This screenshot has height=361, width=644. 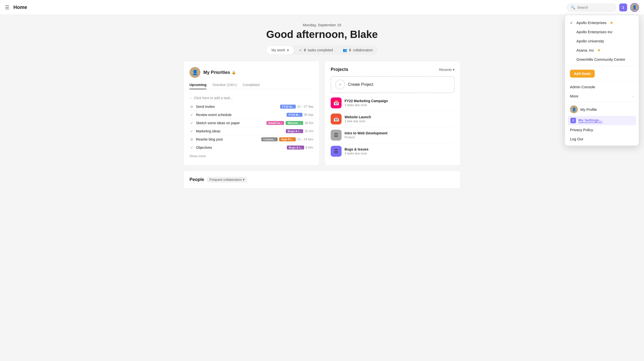 What do you see at coordinates (602, 60) in the screenshot?
I see `org-item-greenhills: ✓ Greenhills Community Centre` at bounding box center [602, 60].